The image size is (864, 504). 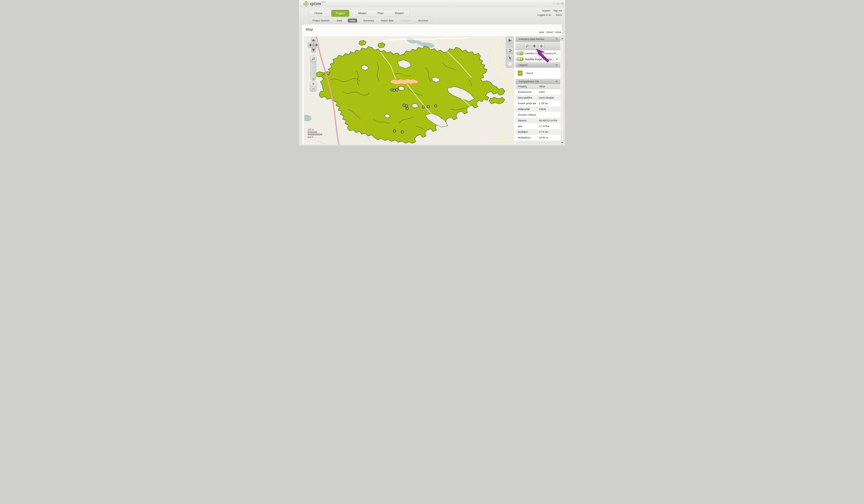 I want to click on version-label: 0.1.0, so click(x=324, y=2).